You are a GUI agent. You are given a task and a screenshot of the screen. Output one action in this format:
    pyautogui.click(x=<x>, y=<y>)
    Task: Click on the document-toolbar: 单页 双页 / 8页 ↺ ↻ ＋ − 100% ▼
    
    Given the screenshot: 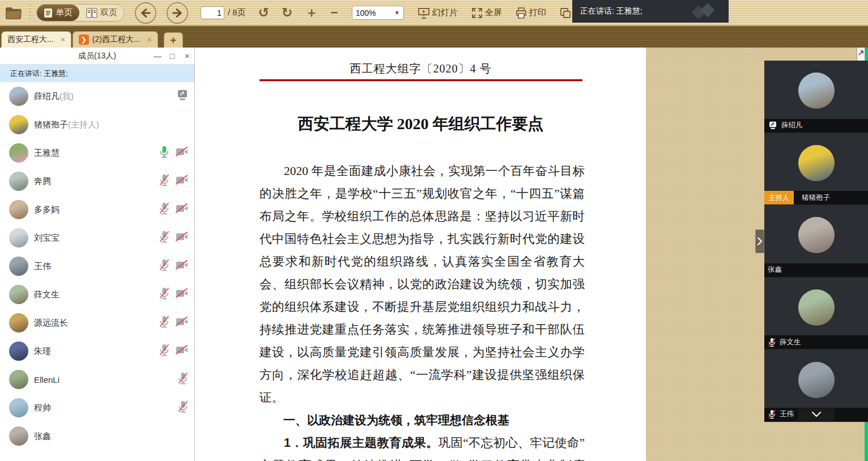 What is the action you would take?
    pyautogui.click(x=434, y=14)
    